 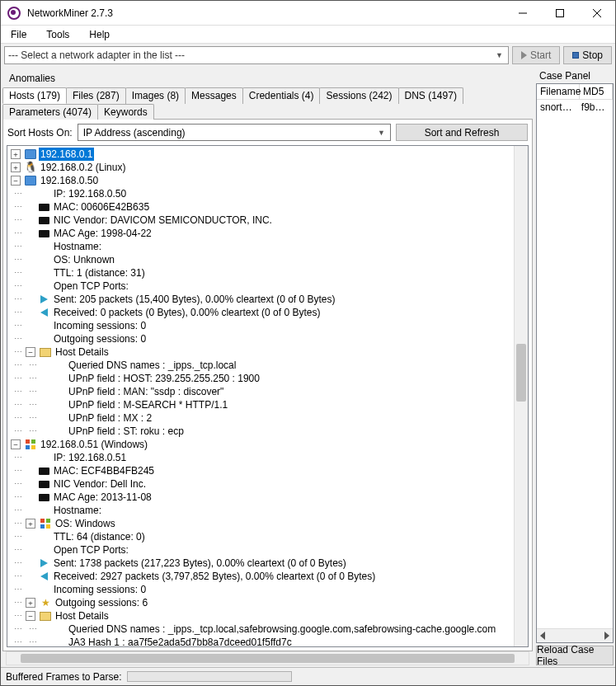 What do you see at coordinates (66, 154) in the screenshot?
I see `tree-label: 192.168.0.1` at bounding box center [66, 154].